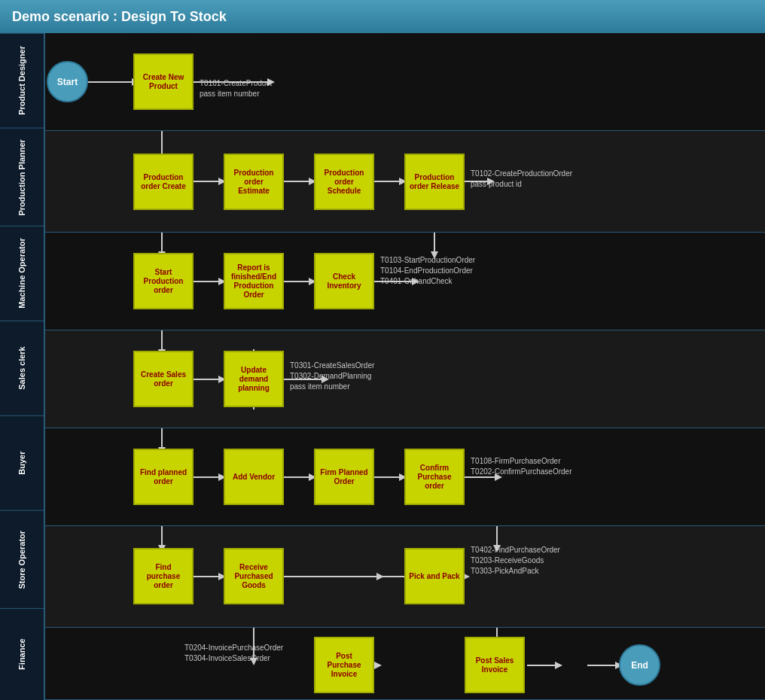 The image size is (765, 700). Describe the element at coordinates (119, 17) in the screenshot. I see `page-title: Demo scenario : Design To Stock` at that location.